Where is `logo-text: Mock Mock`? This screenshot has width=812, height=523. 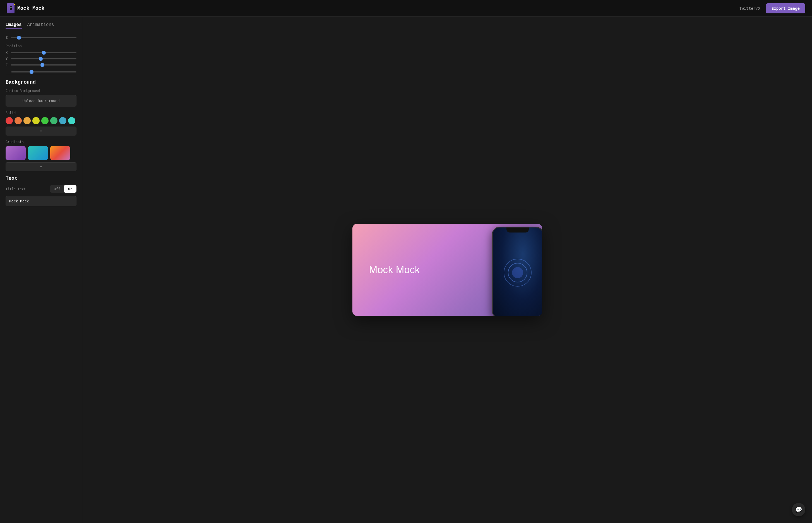 logo-text: Mock Mock is located at coordinates (31, 8).